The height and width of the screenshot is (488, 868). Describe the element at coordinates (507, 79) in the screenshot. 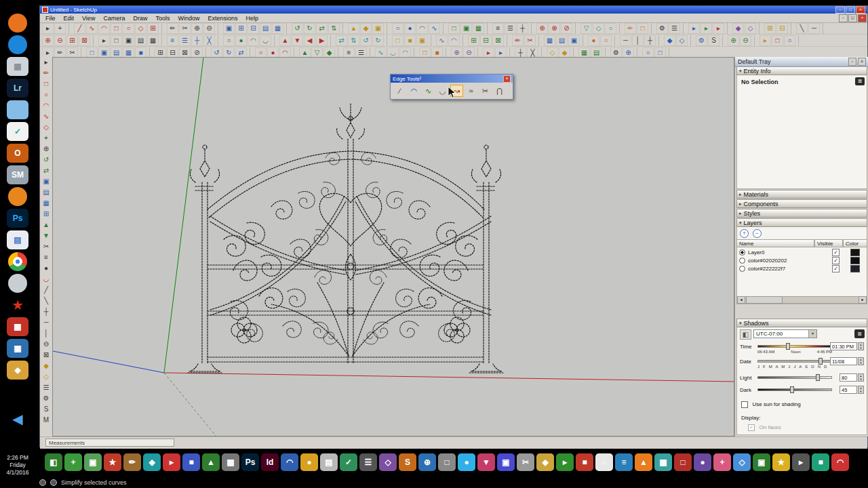

I see `edge-tools-close-icon: ×` at that location.